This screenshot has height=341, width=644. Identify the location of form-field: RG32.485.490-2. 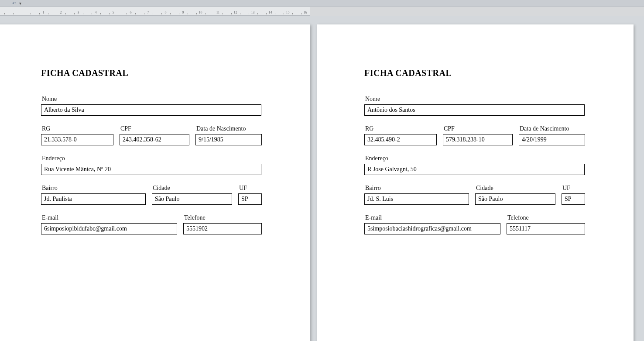
(401, 135).